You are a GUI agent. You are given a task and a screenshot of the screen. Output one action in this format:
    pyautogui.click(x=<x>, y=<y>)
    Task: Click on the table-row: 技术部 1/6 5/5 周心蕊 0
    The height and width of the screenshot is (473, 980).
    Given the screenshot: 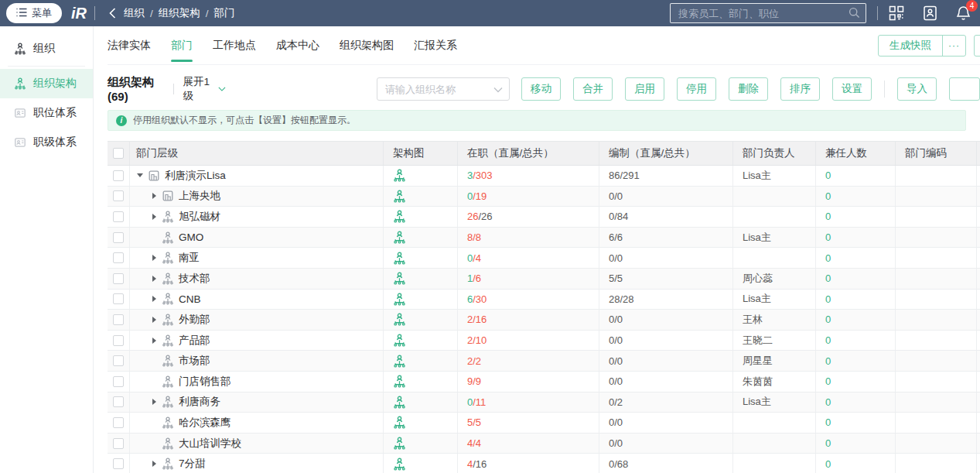 What is the action you would take?
    pyautogui.click(x=544, y=279)
    